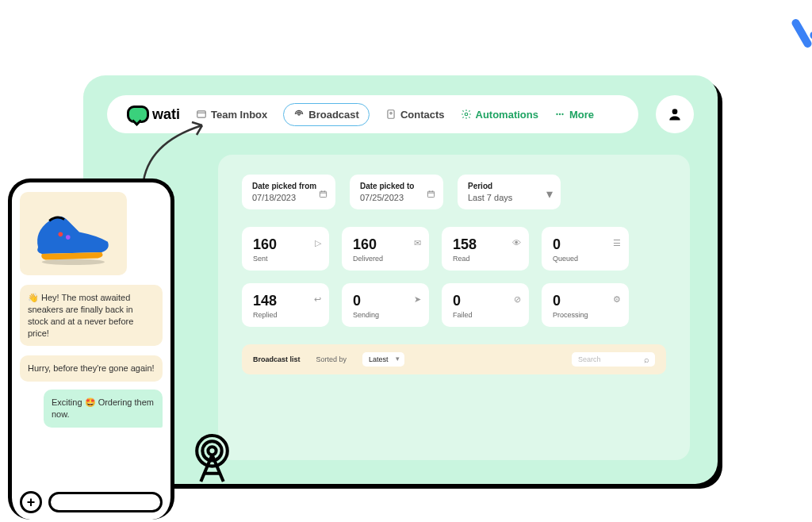 The width and height of the screenshot is (812, 522). I want to click on automations-icon, so click(466, 114).